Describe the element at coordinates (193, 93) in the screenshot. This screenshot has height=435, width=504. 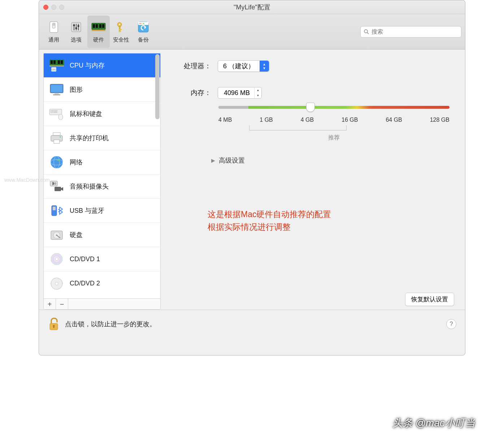
I see `memory-label: 内存：` at that location.